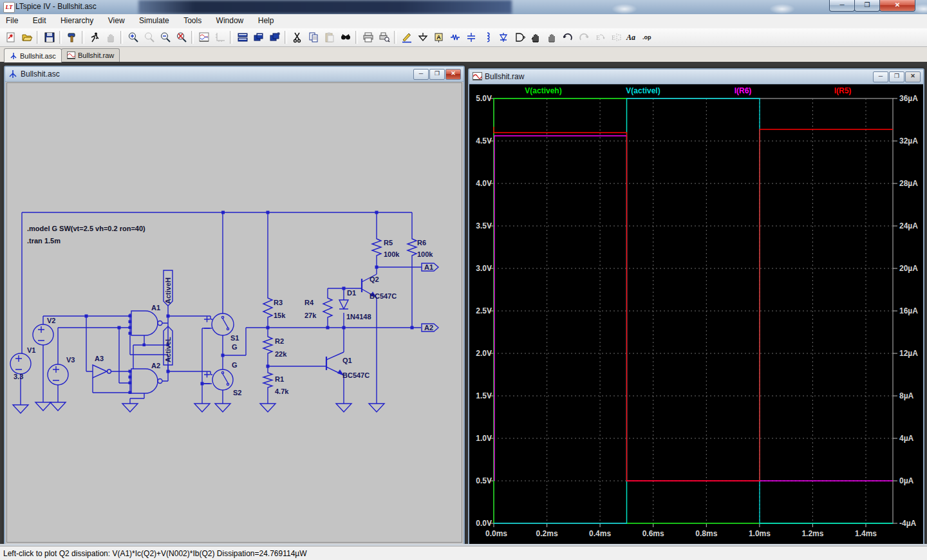 This screenshot has width=927, height=560. Describe the element at coordinates (102, 371) in the screenshot. I see `inverter-a3` at that location.